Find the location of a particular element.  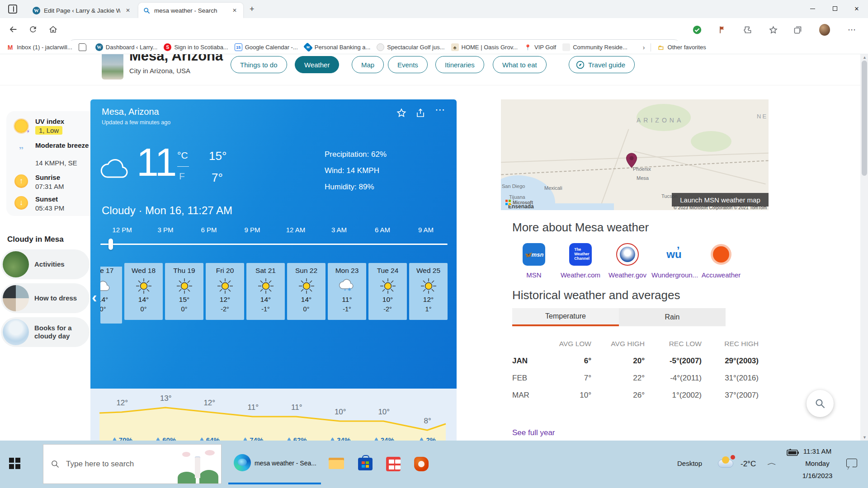

launch-msn-weather-map-button: Launch MSN weather map is located at coordinates (720, 200).